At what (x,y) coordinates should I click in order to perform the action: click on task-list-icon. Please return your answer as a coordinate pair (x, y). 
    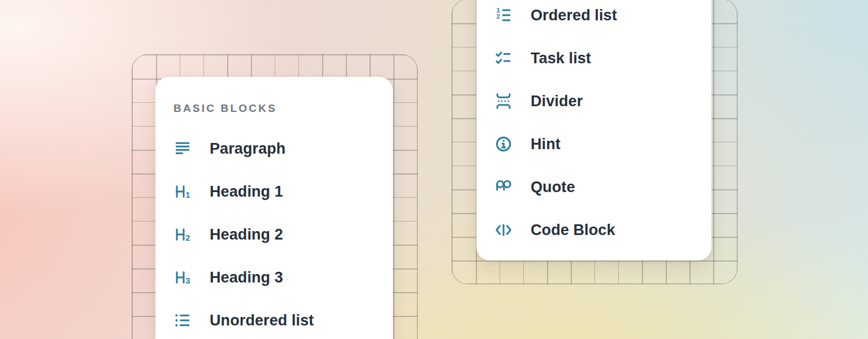
    Looking at the image, I should click on (504, 58).